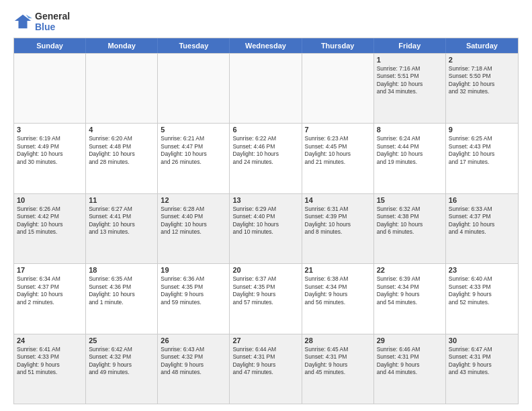 Image resolution: width=532 pixels, height=411 pixels. What do you see at coordinates (482, 158) in the screenshot?
I see `calendar-cell: 9Sunrise: 6:25 AM Sunset: 4:43 PM Daylig…` at bounding box center [482, 158].